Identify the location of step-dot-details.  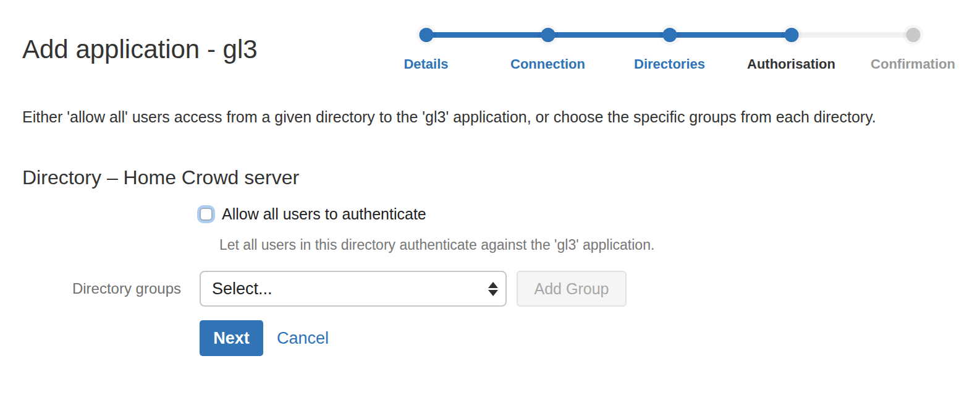
(426, 35).